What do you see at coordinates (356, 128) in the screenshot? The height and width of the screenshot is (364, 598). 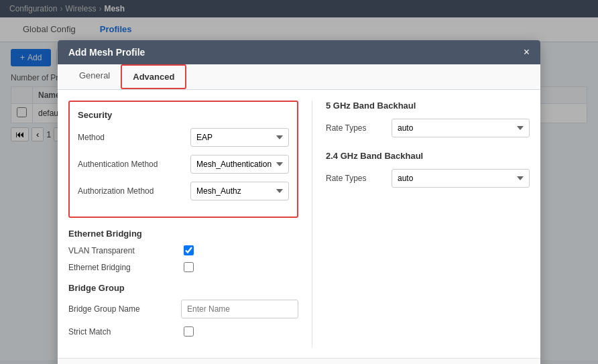 I see `band-5ghz-rate-label: Rate Types` at bounding box center [356, 128].